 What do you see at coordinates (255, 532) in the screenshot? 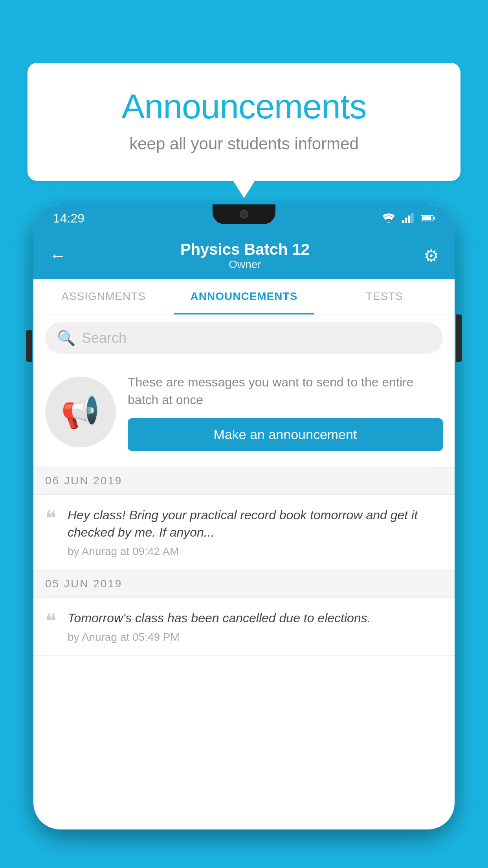
I see `announcement-content-1: Hey class! Bring your practical record b…` at bounding box center [255, 532].